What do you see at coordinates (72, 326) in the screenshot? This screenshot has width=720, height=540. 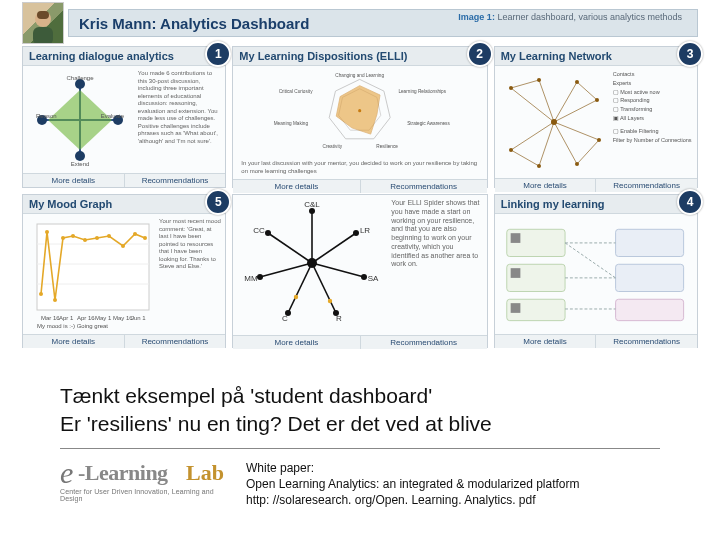 I see `svg-text: My mood is :-) Going great` at bounding box center [72, 326].